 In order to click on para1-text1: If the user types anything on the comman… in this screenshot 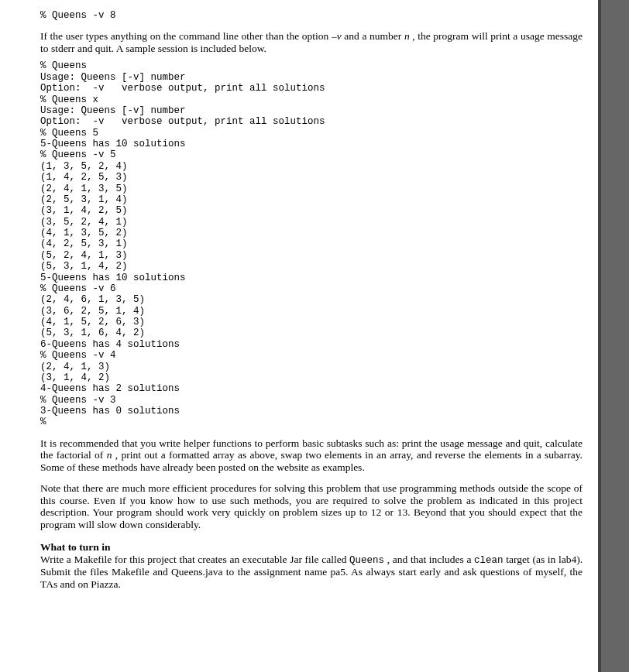, I will do `click(186, 36)`.